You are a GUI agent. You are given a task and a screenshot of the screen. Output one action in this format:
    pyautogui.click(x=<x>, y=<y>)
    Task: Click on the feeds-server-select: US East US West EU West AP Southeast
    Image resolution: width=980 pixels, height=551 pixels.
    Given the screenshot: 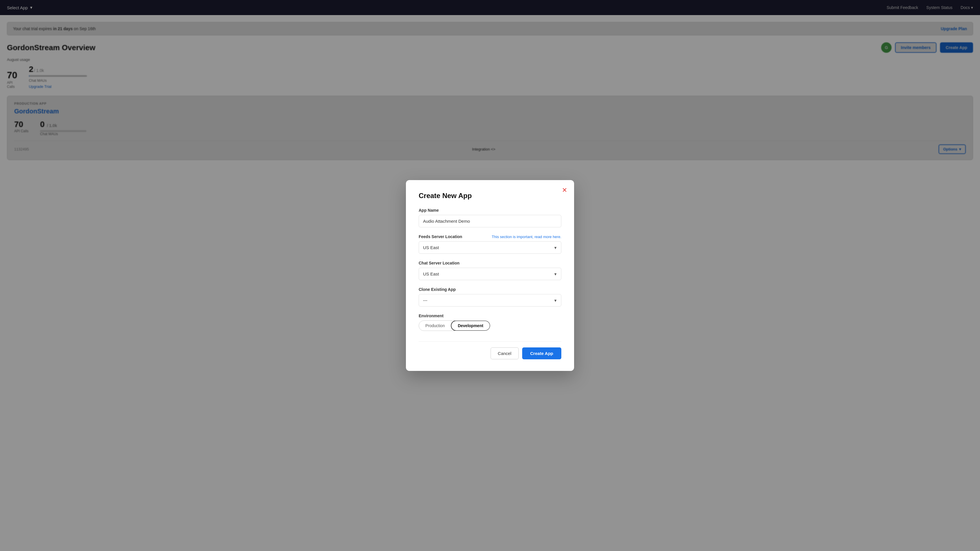 What is the action you would take?
    pyautogui.click(x=490, y=247)
    